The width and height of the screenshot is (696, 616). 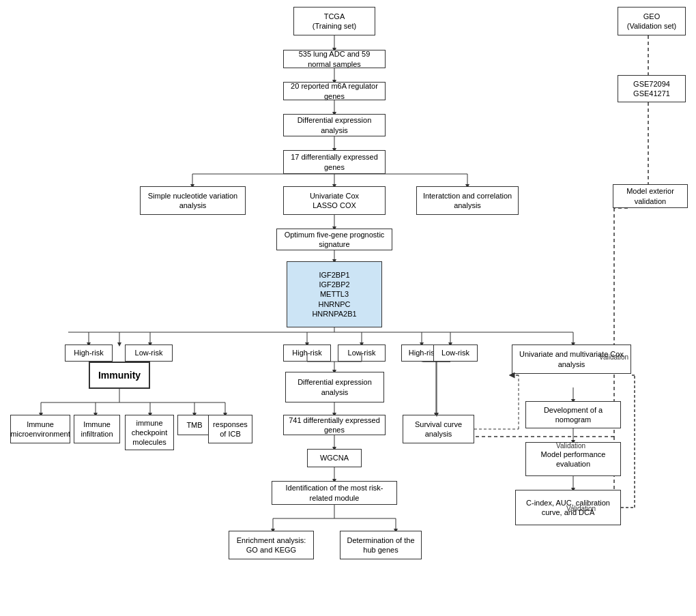 I want to click on validation2-label: Validation, so click(x=570, y=446).